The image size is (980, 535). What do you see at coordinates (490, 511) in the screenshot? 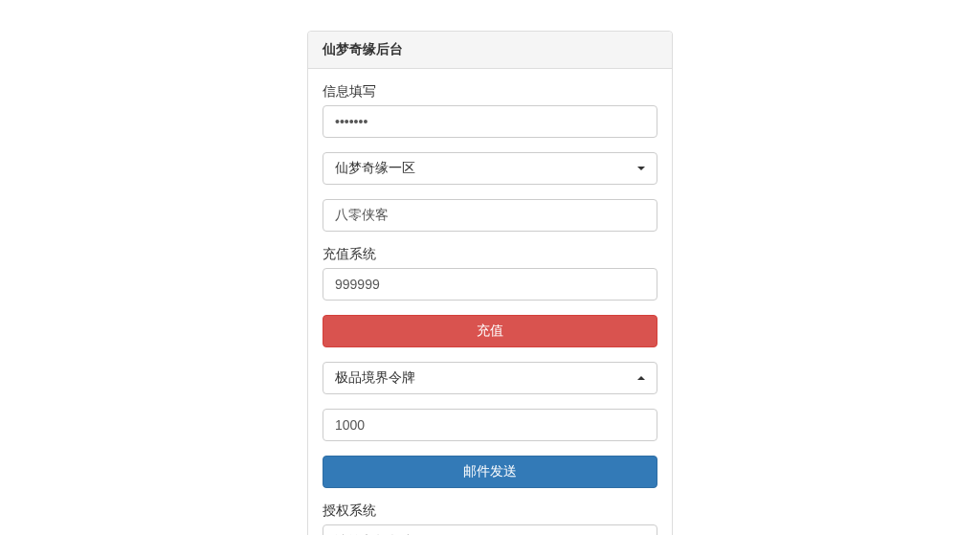
I see `auth-label: 授权系统` at bounding box center [490, 511].